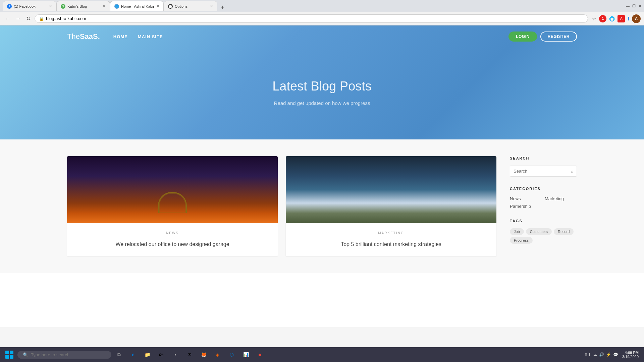  What do you see at coordinates (594, 19) in the screenshot?
I see `bookmark-button: ☆` at bounding box center [594, 19].